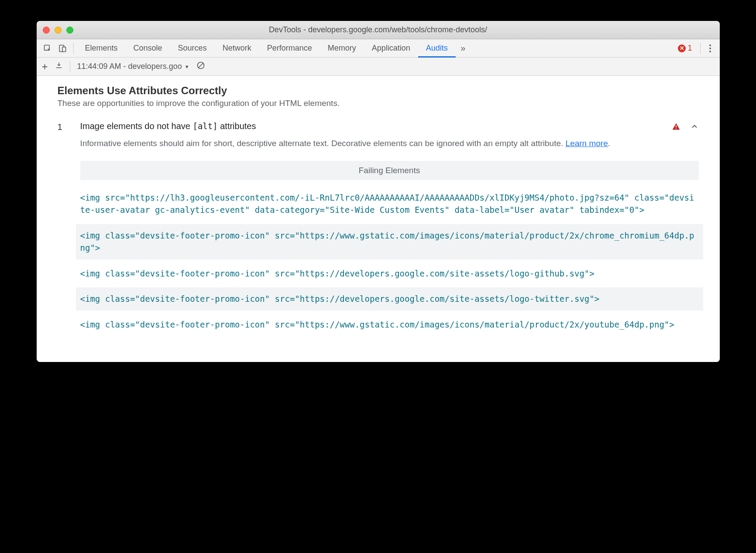 This screenshot has width=756, height=553. I want to click on audit-title-pre: Image elements do not have, so click(137, 126).